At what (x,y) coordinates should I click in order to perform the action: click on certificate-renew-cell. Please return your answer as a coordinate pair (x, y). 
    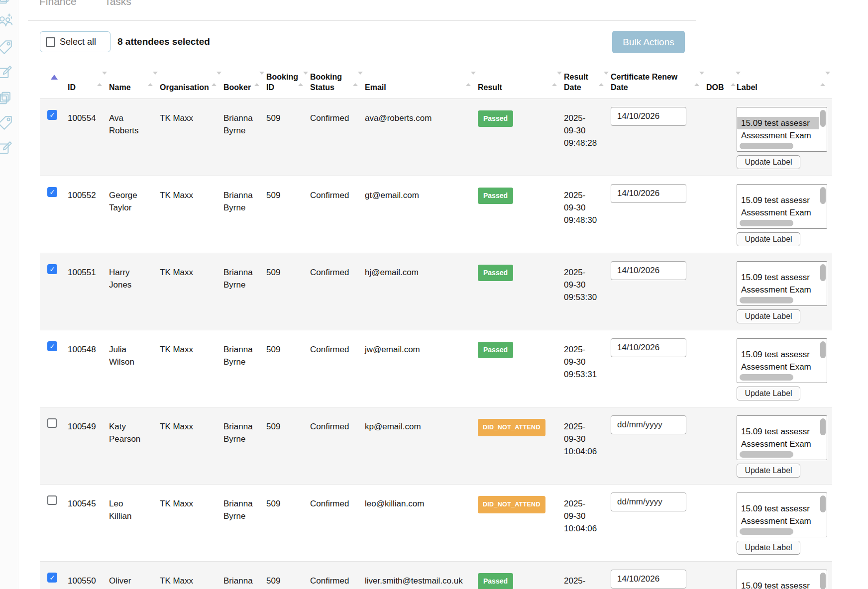
    Looking at the image, I should click on (658, 137).